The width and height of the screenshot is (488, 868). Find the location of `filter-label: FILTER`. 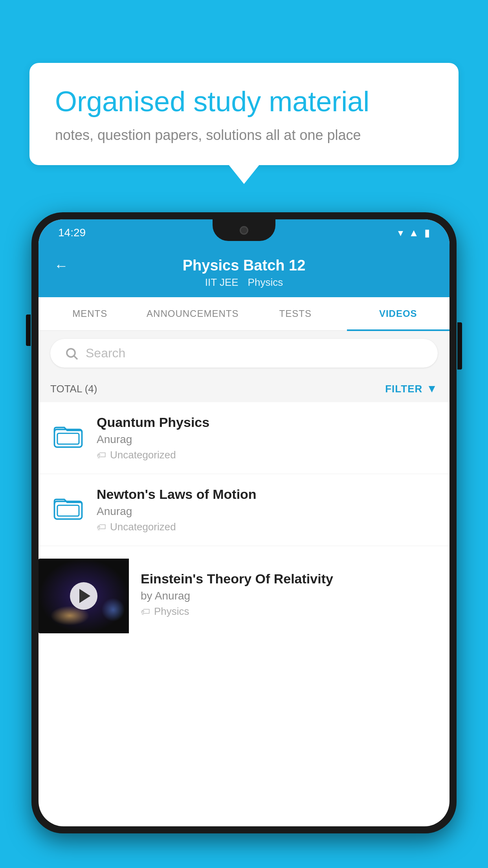

filter-label: FILTER is located at coordinates (404, 389).